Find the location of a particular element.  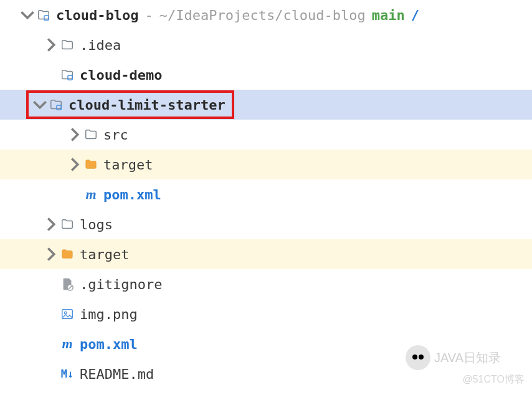

highlight-box: cloud-limit-starter is located at coordinates (130, 105).